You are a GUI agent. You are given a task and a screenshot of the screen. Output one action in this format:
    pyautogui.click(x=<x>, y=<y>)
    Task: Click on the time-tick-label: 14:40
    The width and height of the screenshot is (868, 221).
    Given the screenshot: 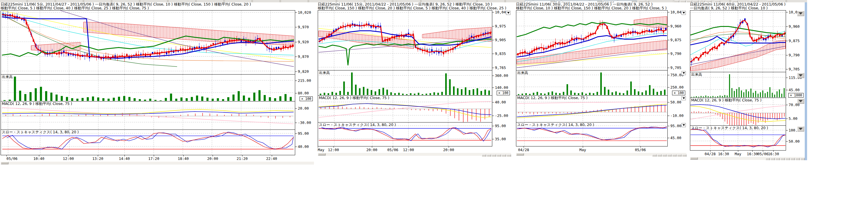 What is the action you would take?
    pyautogui.click(x=125, y=159)
    